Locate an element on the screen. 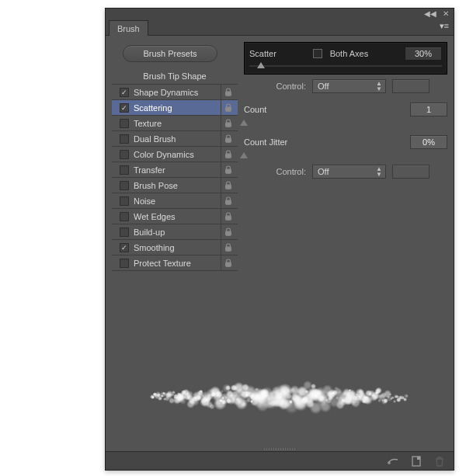  option-label: Wet Edges is located at coordinates (155, 217).